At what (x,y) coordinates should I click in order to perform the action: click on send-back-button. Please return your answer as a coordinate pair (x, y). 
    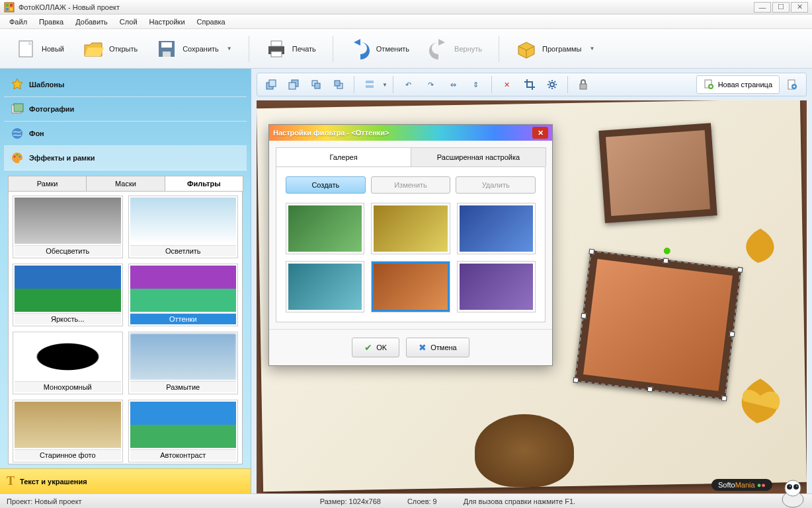
    Looking at the image, I should click on (294, 85).